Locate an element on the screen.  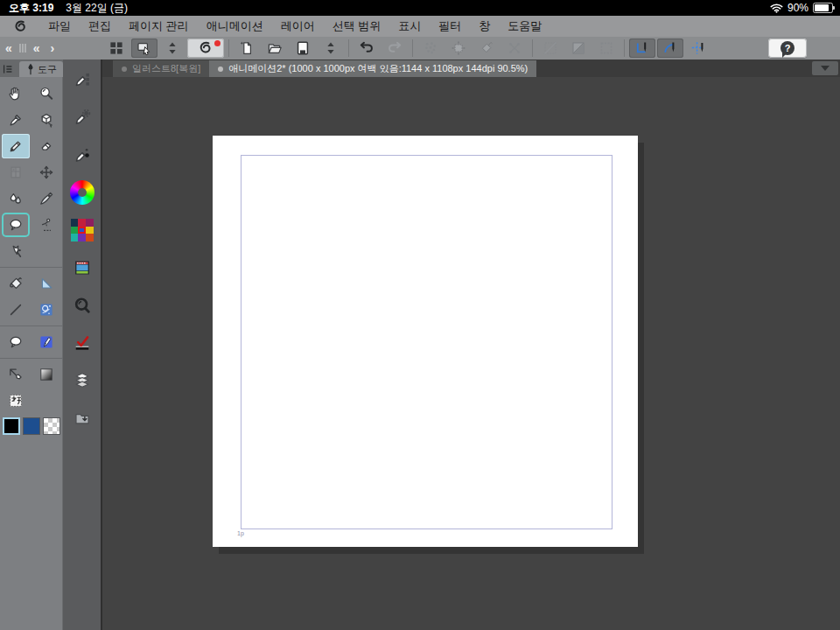
chevron-down-icon is located at coordinates (825, 70).